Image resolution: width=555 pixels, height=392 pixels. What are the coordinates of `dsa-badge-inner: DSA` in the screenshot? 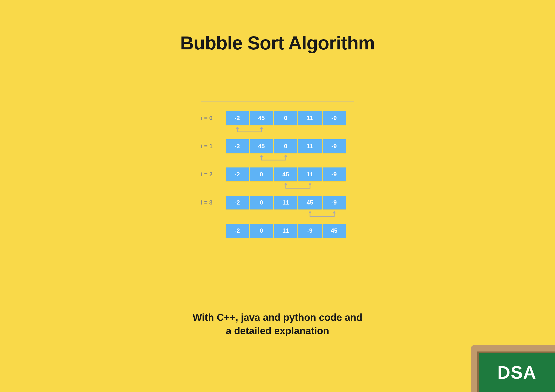 It's located at (516, 372).